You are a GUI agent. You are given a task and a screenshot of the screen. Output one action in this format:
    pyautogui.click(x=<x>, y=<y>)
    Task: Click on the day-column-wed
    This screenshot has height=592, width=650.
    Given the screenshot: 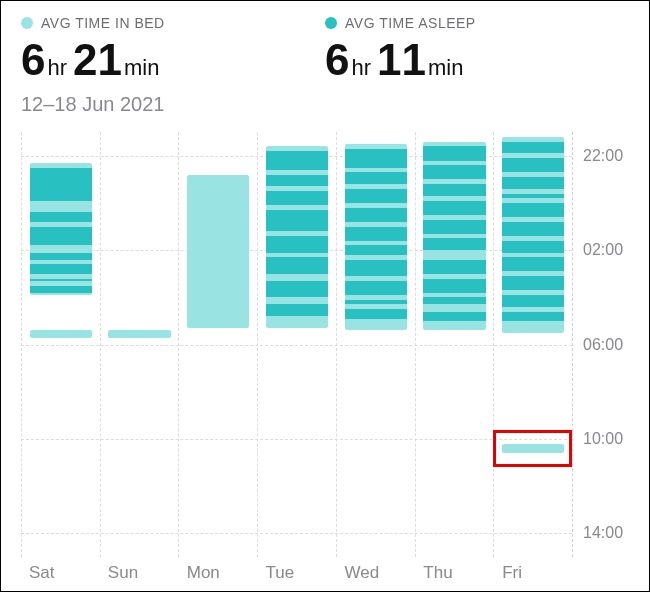 What is the action you would take?
    pyautogui.click(x=376, y=344)
    